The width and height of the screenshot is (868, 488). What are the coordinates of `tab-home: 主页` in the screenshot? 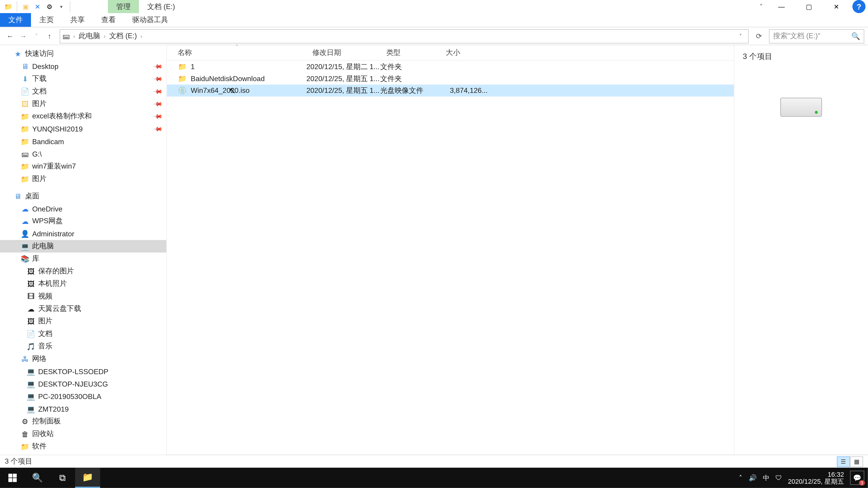 It's located at (46, 20).